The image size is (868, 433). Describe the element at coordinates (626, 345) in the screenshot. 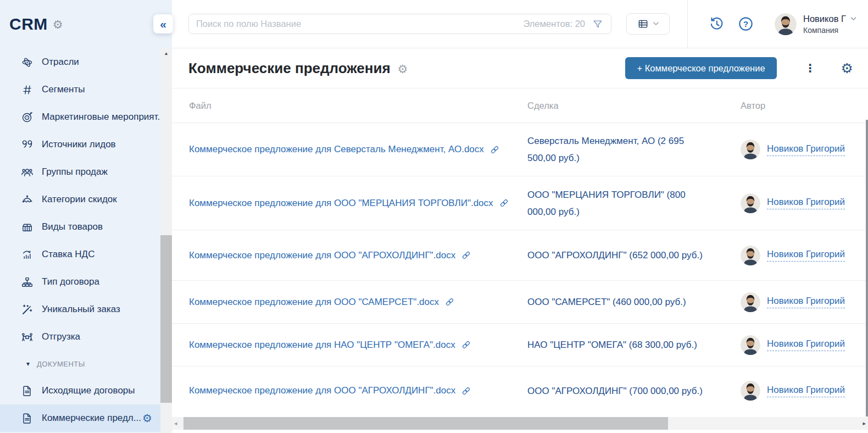

I see `deal-value: НАО "ЦЕНТР "ОМЕГА" (68 300,00 руб.)` at that location.